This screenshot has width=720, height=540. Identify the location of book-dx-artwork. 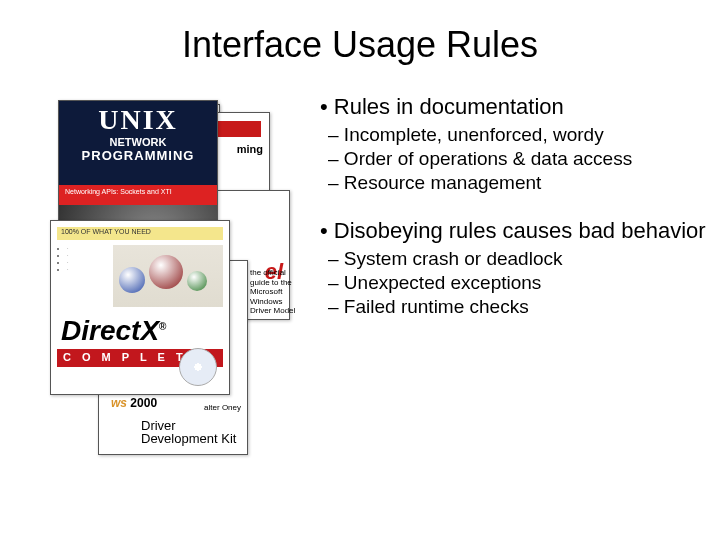
(168, 276).